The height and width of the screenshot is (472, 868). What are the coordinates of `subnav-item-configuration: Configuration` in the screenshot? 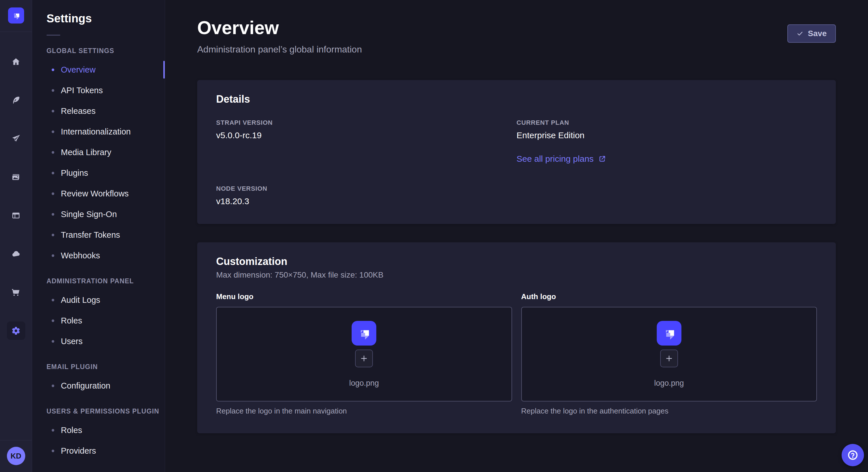 It's located at (98, 386).